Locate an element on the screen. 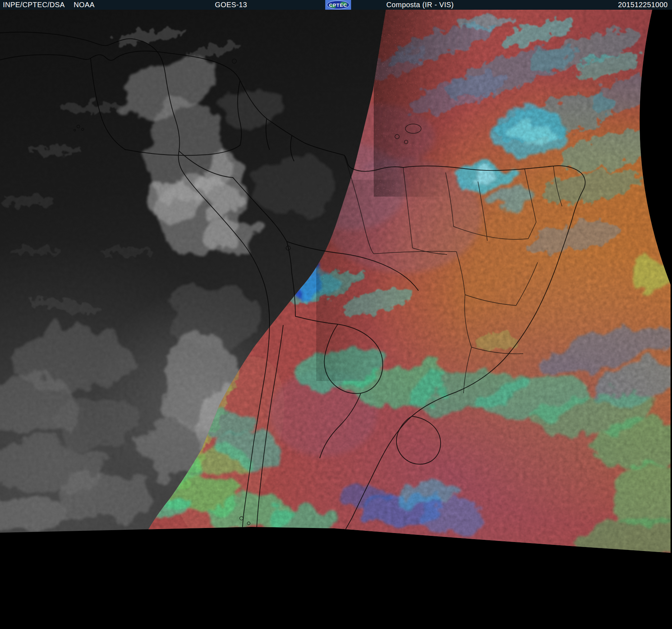 Image resolution: width=672 pixels, height=629 pixels. agency-label: INPE/CPTEC/DSA is located at coordinates (34, 5).